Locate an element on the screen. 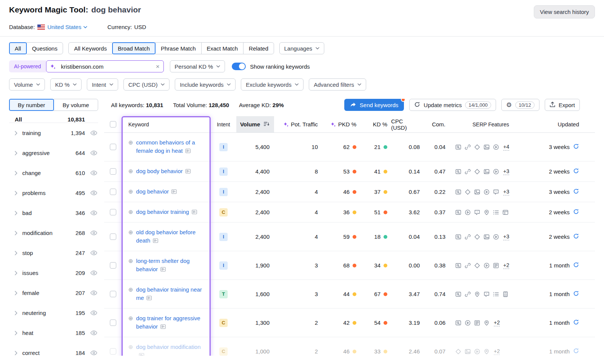  location-icon is located at coordinates (487, 352).